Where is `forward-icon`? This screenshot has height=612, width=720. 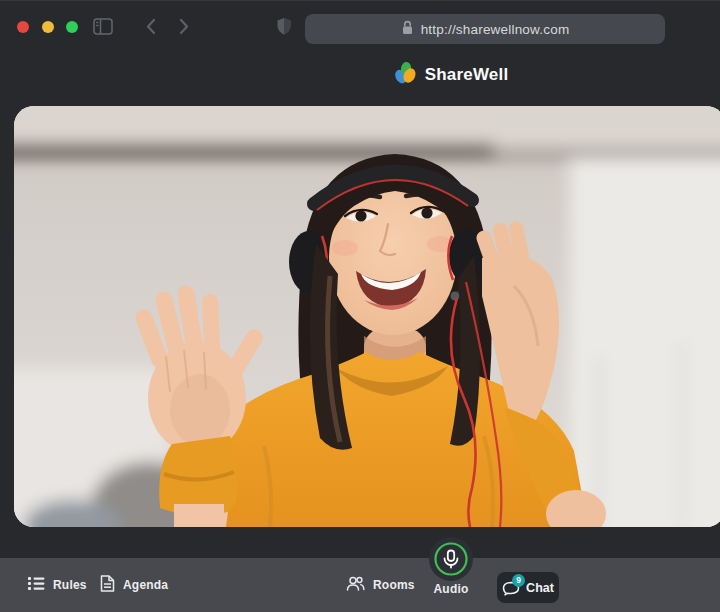
forward-icon is located at coordinates (184, 28).